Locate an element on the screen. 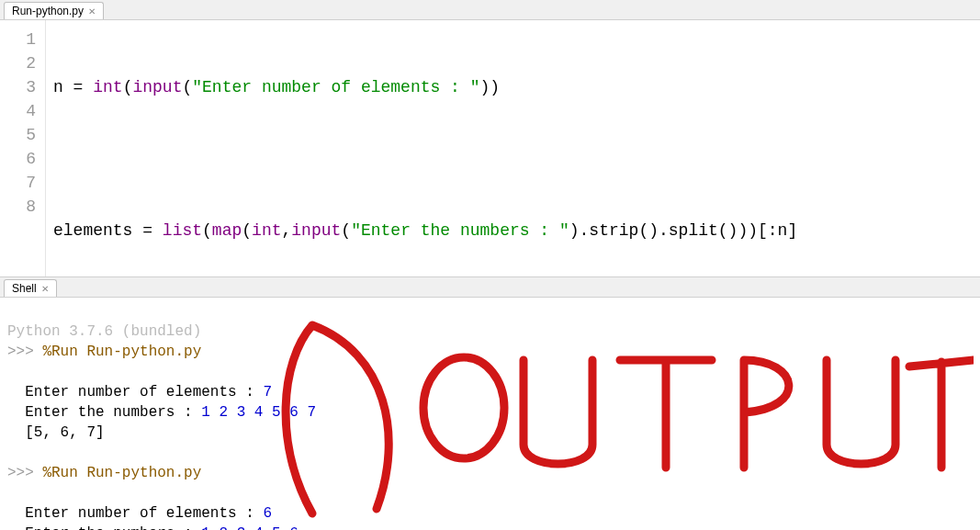 The image size is (980, 530). code-line: elements = list(map(int,input("Enter the… is located at coordinates (513, 231).